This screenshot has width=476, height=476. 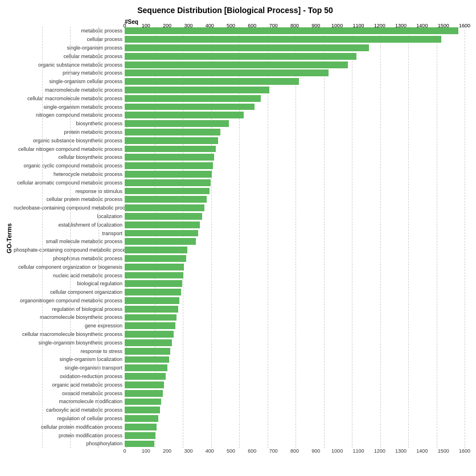 What do you see at coordinates (69, 39) in the screenshot?
I see `bar-label: cellular process` at bounding box center [69, 39].